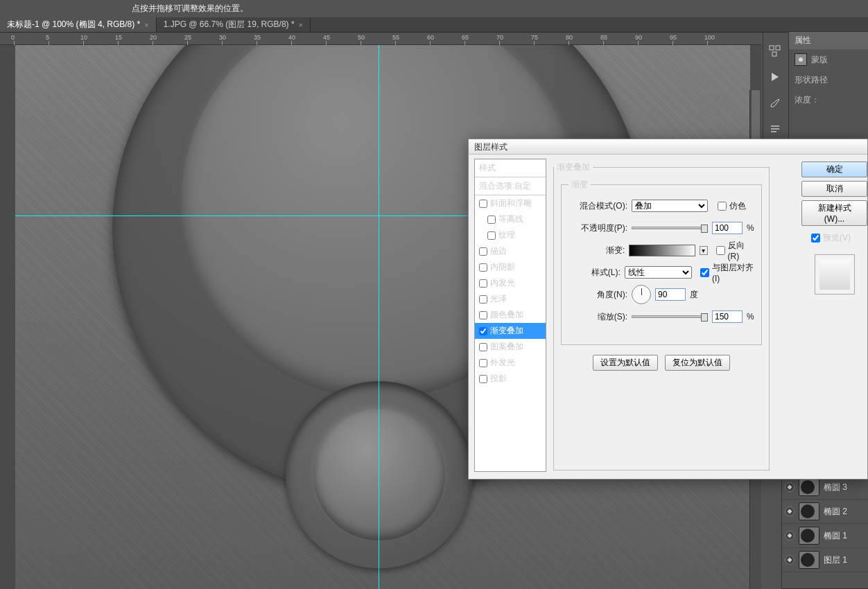 This screenshot has width=868, height=589. I want to click on scale-slider, so click(670, 317).